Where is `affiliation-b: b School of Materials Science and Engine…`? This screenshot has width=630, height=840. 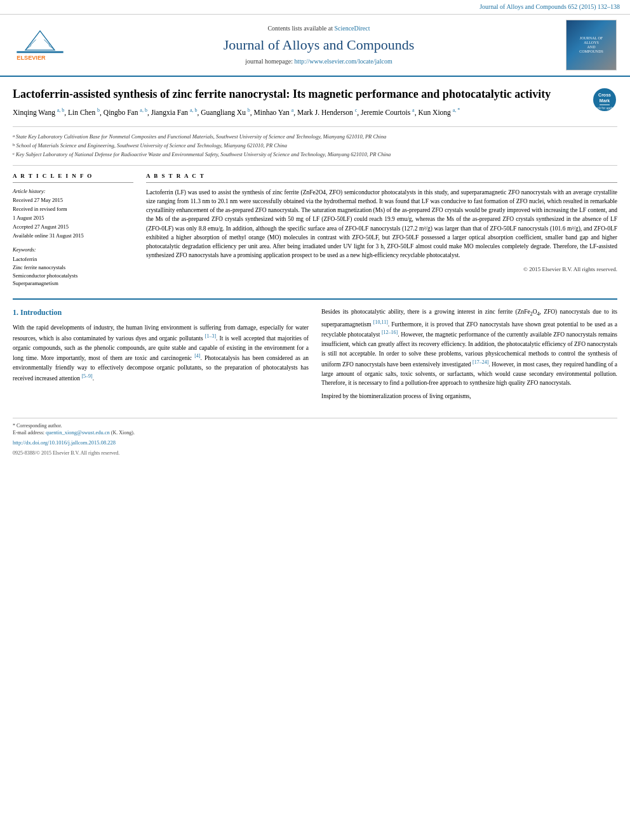
affiliation-b: b School of Materials Science and Engine… is located at coordinates (315, 146).